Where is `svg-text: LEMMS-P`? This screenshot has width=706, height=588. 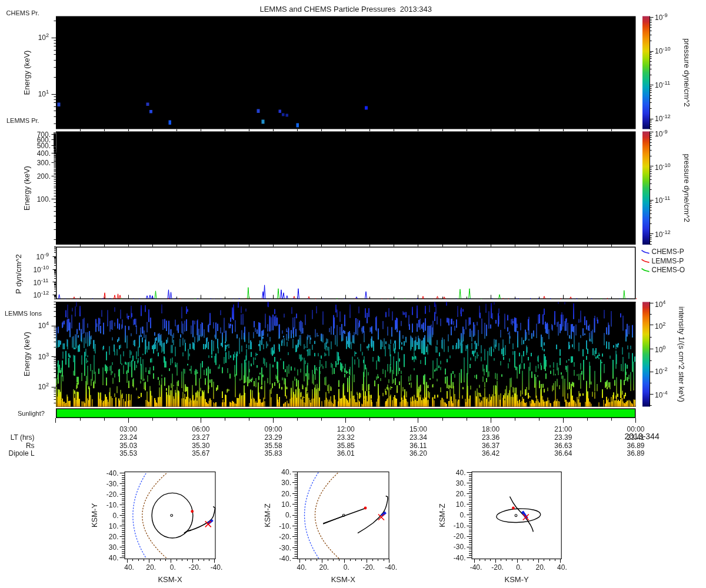 svg-text: LEMMS-P is located at coordinates (668, 261).